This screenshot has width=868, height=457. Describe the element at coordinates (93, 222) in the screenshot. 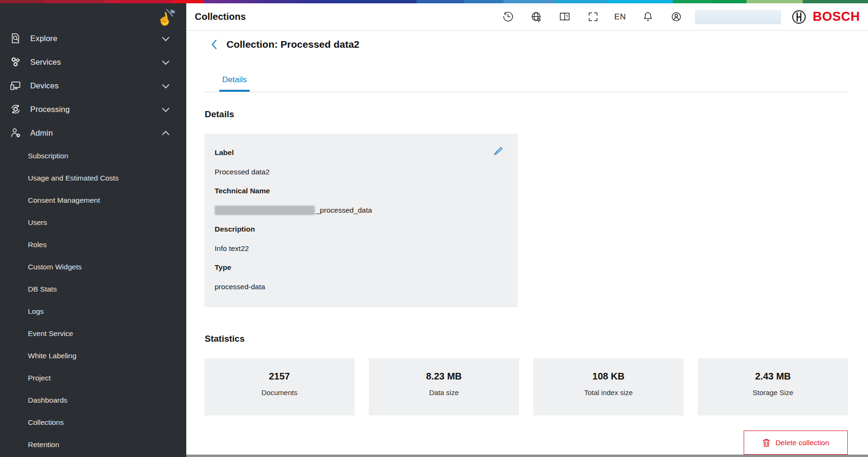

I see `sidebar-item-users: Users` at that location.